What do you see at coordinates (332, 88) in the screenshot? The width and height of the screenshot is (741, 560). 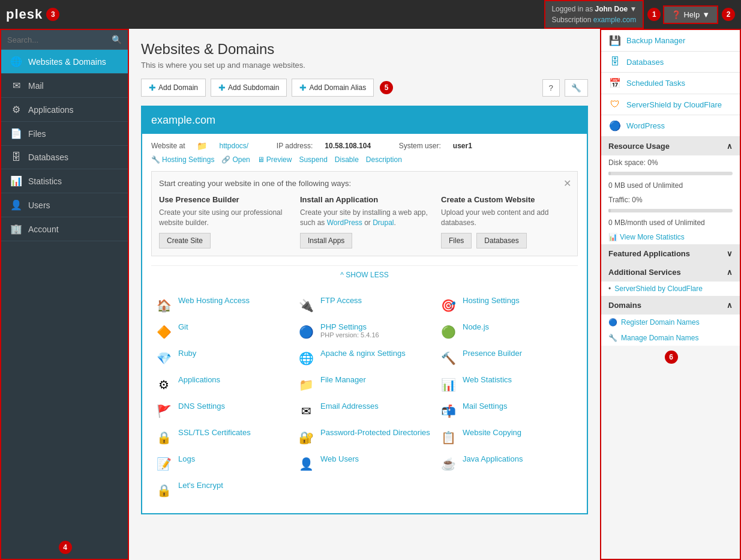 I see `add-domain-alias-button: ✚ Add Domain Alias` at bounding box center [332, 88].